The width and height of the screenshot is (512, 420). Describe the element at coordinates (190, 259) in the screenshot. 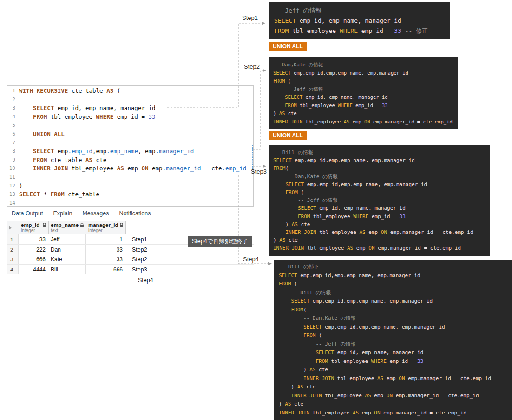

I see `row-step-label: Step2` at that location.